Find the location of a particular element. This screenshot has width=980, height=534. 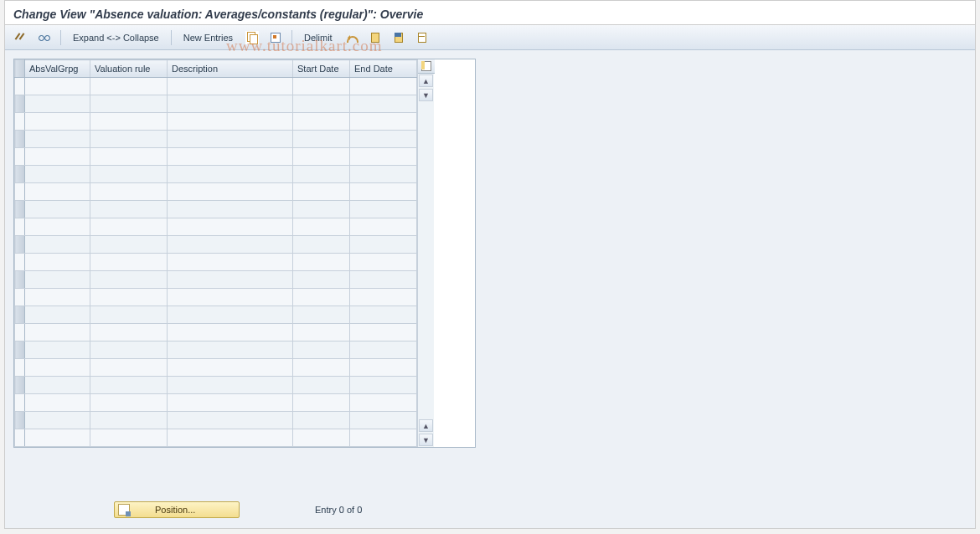

details-button is located at coordinates (44, 38).